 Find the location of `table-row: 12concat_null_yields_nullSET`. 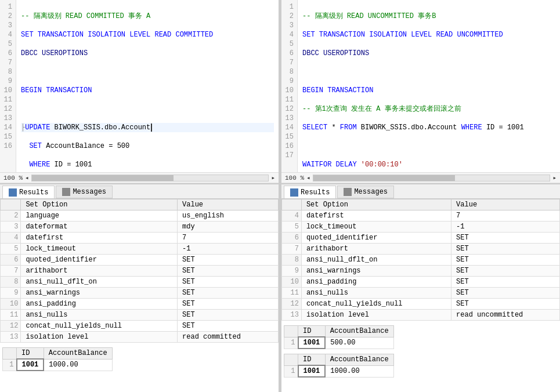

table-row: 12concat_null_yields_nullSET is located at coordinates (421, 304).